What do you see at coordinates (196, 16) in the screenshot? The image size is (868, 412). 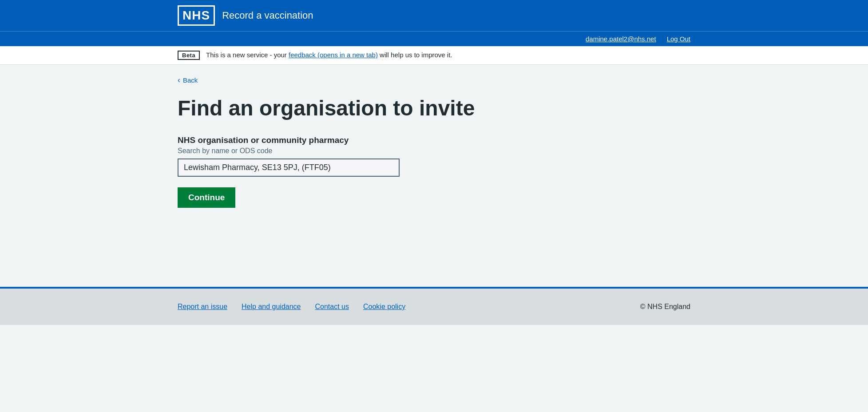 I see `nhs-logo-text: NHS` at bounding box center [196, 16].